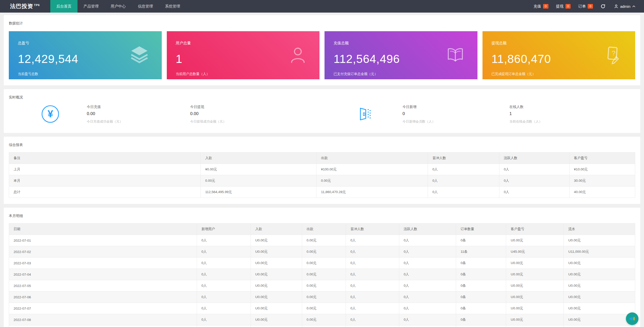 The width and height of the screenshot is (644, 327). What do you see at coordinates (85, 55) in the screenshot?
I see `card-total-profit: 总盈亏 12,429,544 当前盈亏总数` at bounding box center [85, 55].